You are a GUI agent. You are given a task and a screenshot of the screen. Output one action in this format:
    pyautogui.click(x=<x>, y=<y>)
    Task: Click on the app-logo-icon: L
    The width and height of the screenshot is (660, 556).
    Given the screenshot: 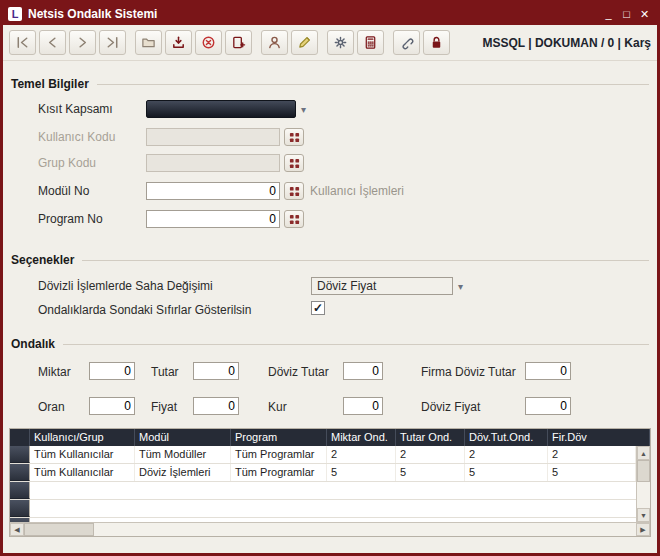 What is the action you would take?
    pyautogui.click(x=15, y=14)
    